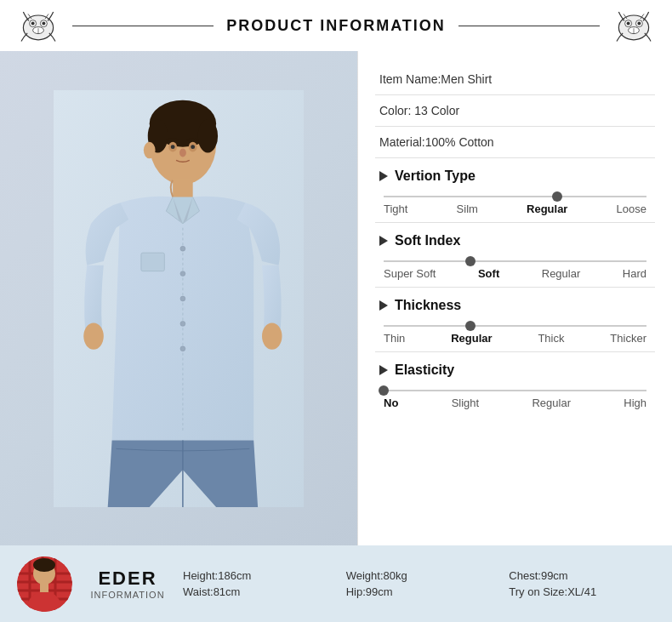 This screenshot has height=622, width=672. Describe the element at coordinates (628, 339) in the screenshot. I see `thickness-label-3: Thicker` at that location.